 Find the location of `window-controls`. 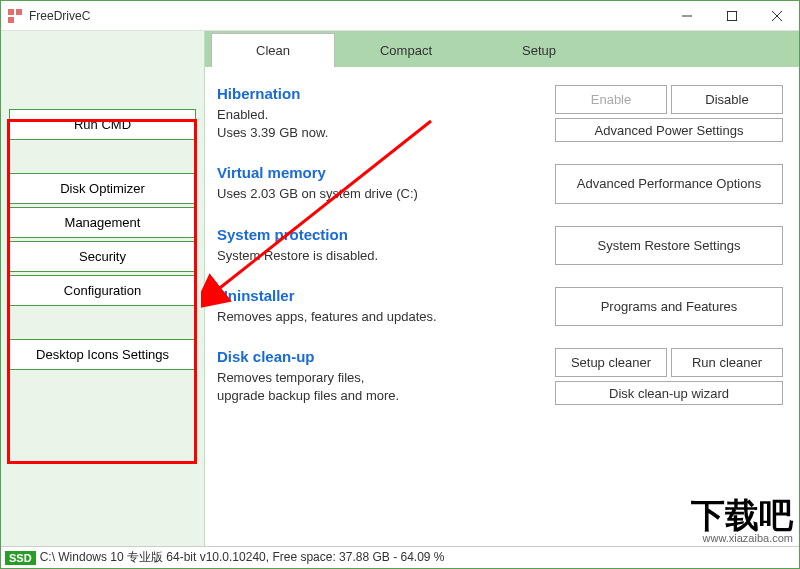

window-controls is located at coordinates (732, 16).